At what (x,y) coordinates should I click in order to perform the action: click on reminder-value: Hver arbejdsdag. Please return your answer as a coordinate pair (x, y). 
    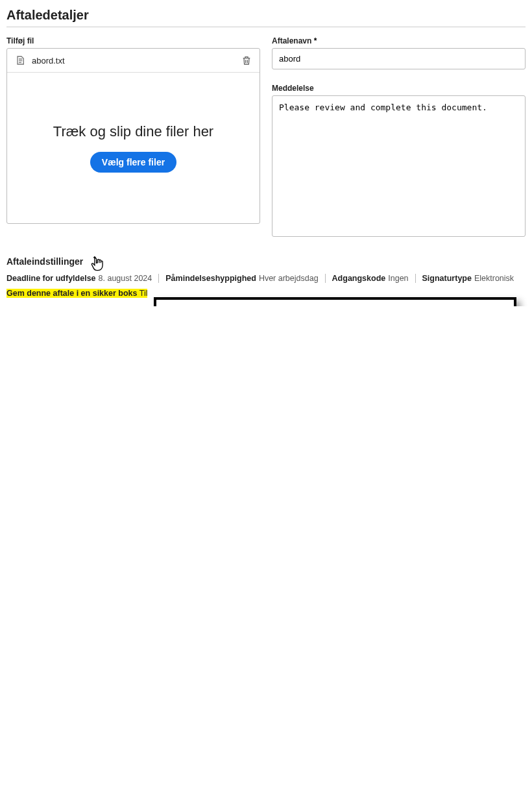
    Looking at the image, I should click on (289, 278).